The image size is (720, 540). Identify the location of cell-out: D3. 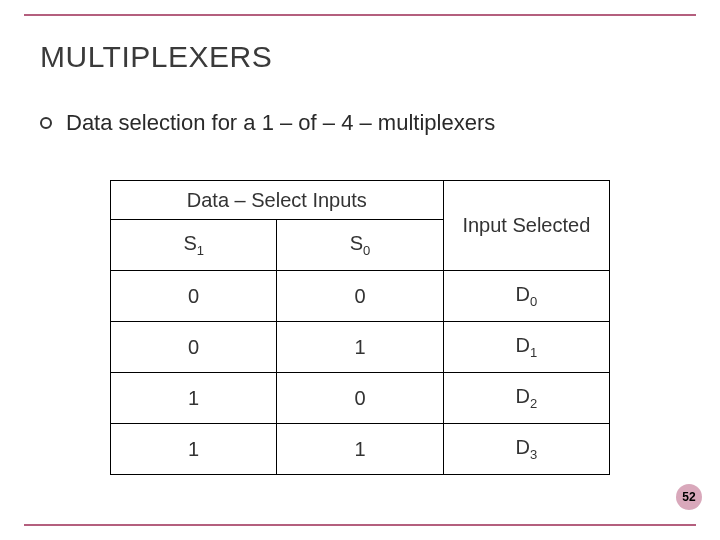
(526, 450).